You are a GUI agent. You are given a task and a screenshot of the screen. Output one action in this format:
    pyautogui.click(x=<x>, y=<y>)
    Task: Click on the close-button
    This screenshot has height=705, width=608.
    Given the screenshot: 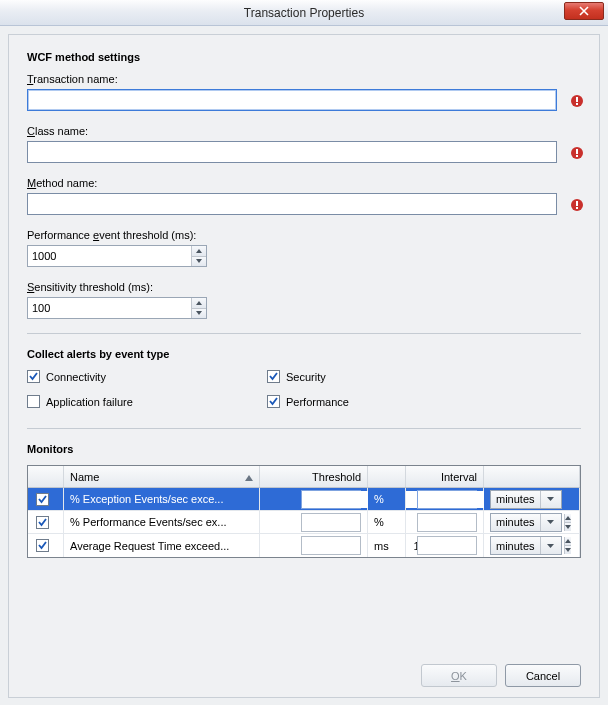 What is the action you would take?
    pyautogui.click(x=584, y=11)
    